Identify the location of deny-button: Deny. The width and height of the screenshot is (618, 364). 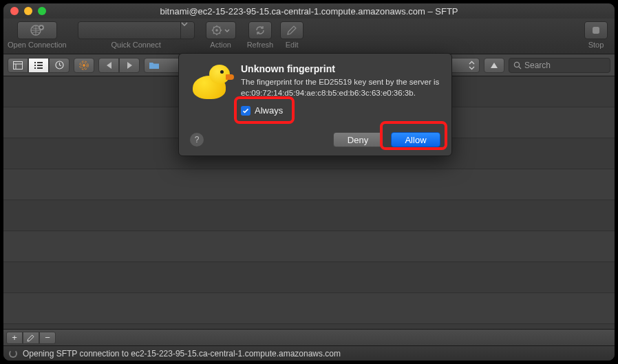
(358, 140).